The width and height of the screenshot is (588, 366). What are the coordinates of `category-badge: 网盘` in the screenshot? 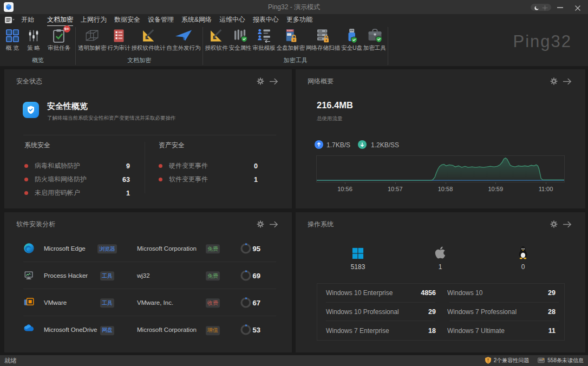 It's located at (107, 330).